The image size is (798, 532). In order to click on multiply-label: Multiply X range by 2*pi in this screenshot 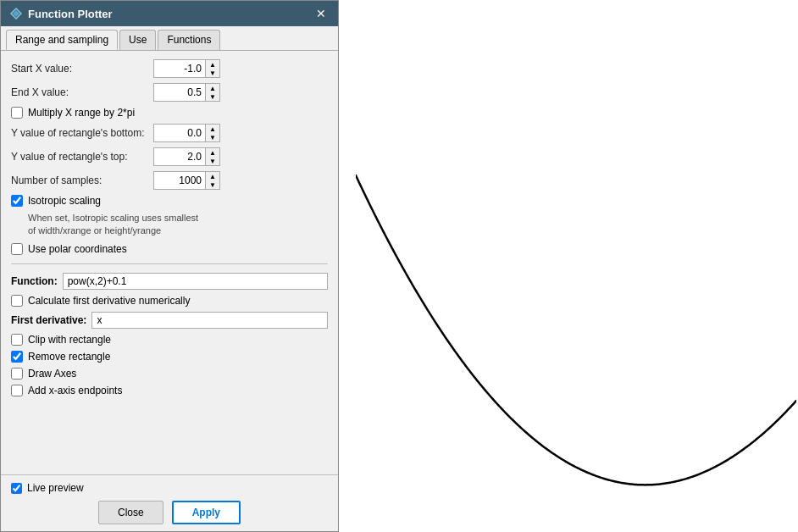, I will do `click(81, 113)`.